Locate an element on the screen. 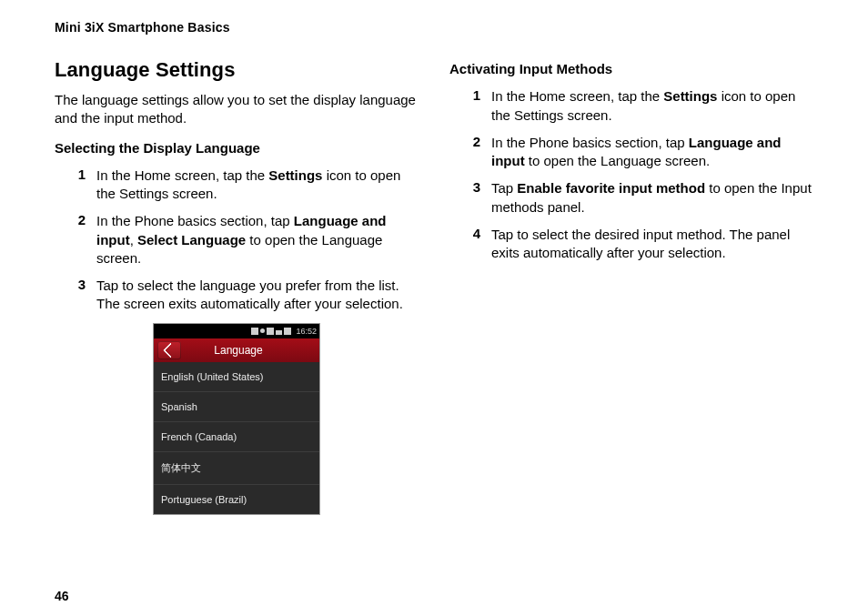 This screenshot has width=868, height=616. text: to open the Language screen. is located at coordinates (618, 160).